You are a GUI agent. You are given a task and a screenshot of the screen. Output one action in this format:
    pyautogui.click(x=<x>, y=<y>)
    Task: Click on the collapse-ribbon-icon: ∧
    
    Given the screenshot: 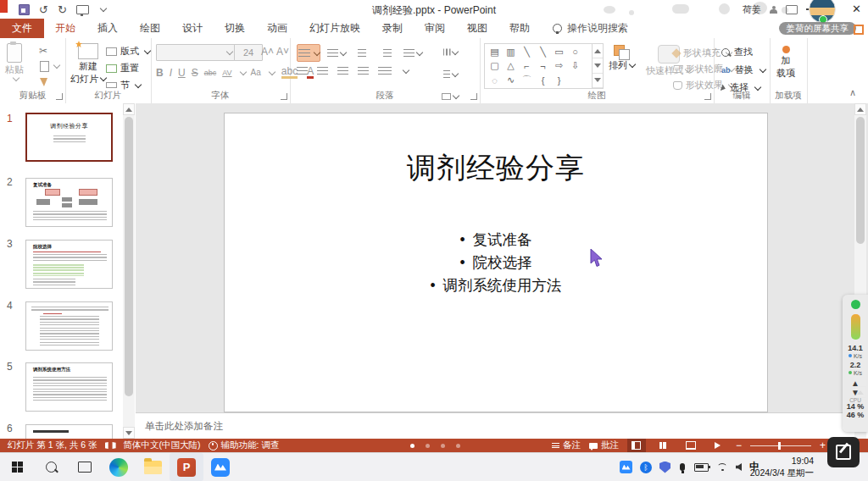 What is the action you would take?
    pyautogui.click(x=853, y=93)
    